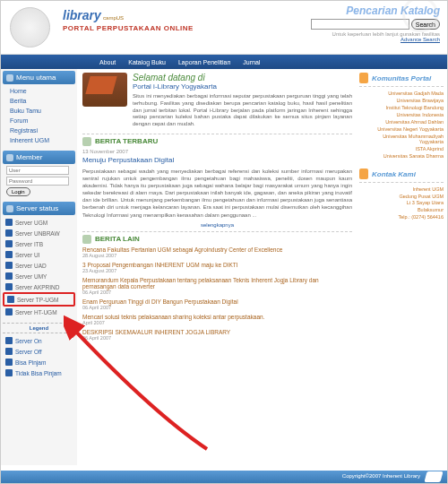 This screenshot has width=448, height=484. I want to click on server-item: Server UMY, so click(39, 276).